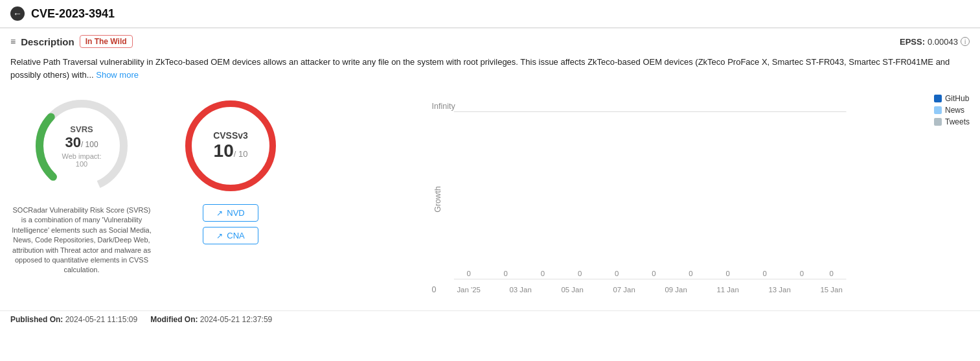 Image resolution: width=980 pixels, height=361 pixels. What do you see at coordinates (728, 290) in the screenshot?
I see `svg-text: 11 Jan` at bounding box center [728, 290].